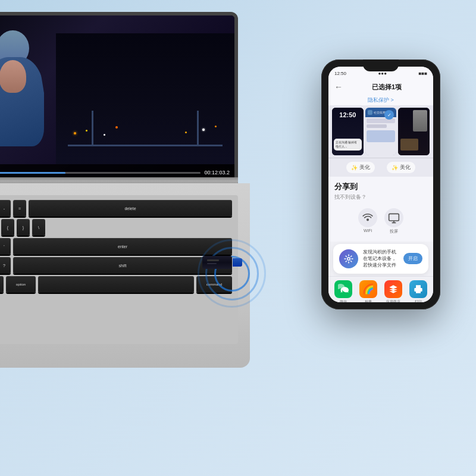  I want to click on edit-icon-1: ✨, so click(355, 168).